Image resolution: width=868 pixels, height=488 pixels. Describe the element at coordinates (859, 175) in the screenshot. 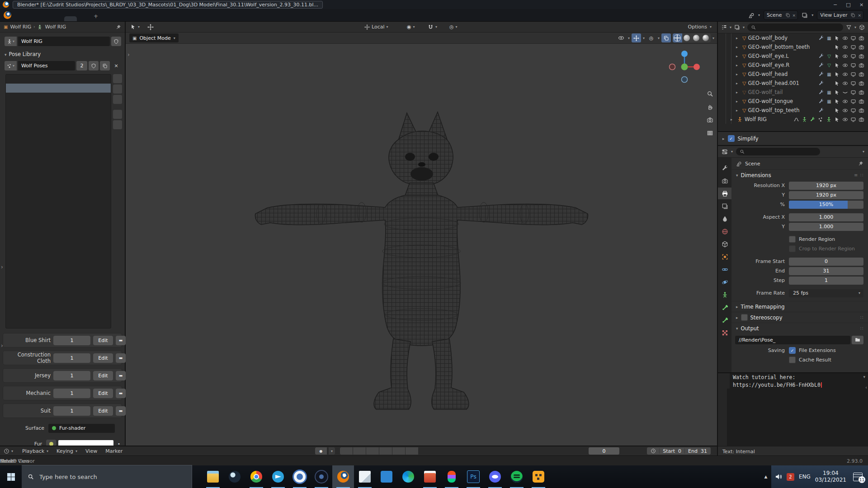

I see `presets-icon: ≡ ∷` at that location.